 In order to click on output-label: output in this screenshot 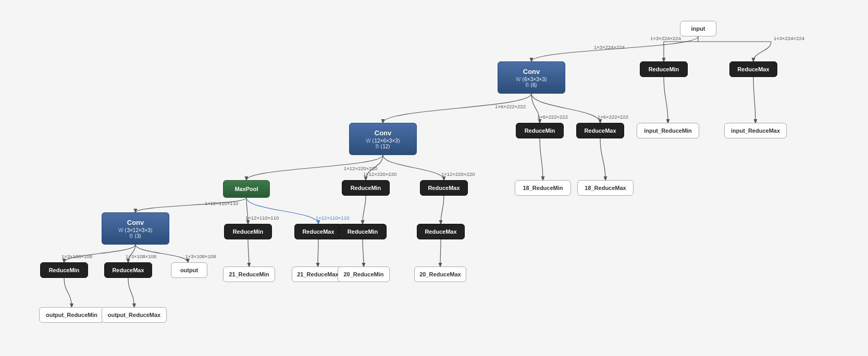, I will do `click(189, 270)`.